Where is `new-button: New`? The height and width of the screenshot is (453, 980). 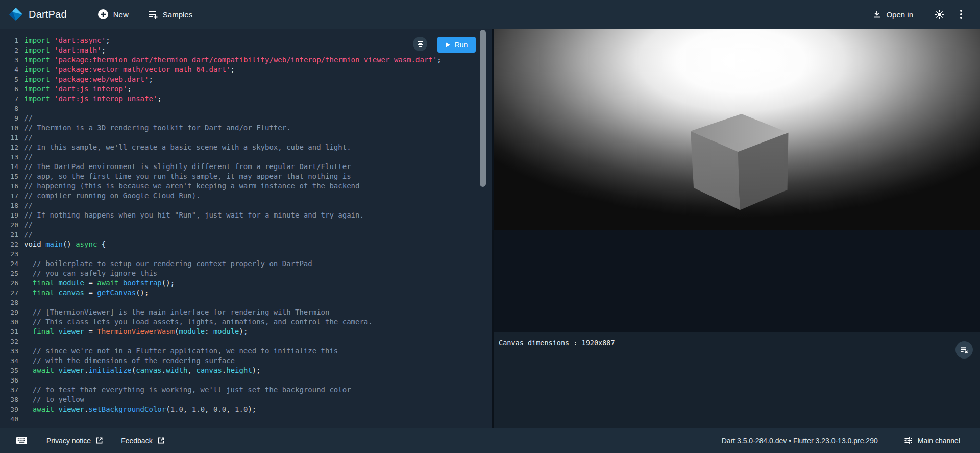
new-button: New is located at coordinates (113, 14).